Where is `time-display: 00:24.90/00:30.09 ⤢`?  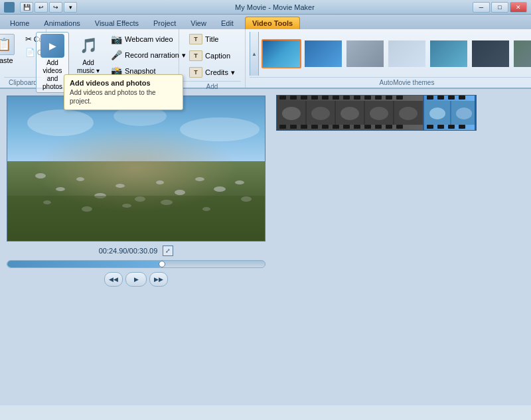 time-display: 00:24.90/00:30.09 ⤢ is located at coordinates (136, 251).